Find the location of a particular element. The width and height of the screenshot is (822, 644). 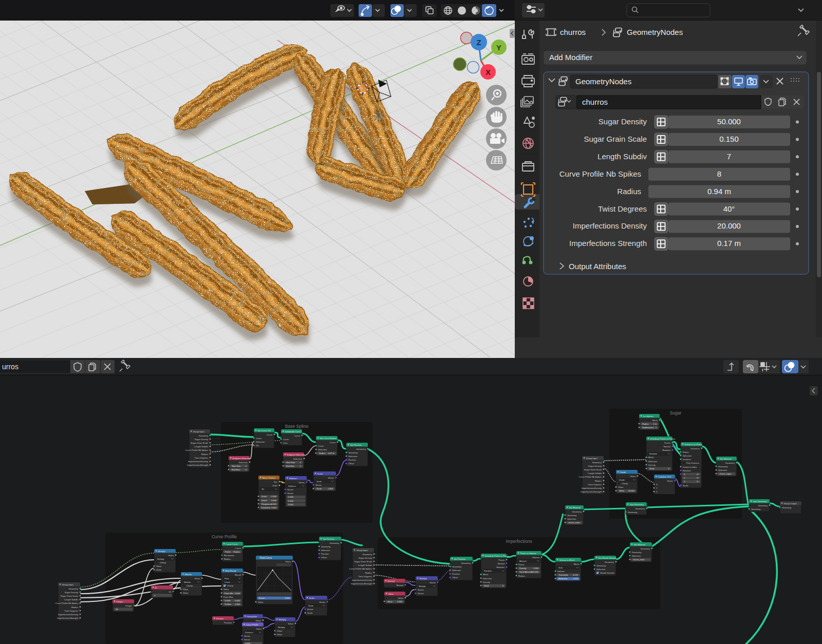

svg-text: Combine XYZ is located at coordinates (665, 477).